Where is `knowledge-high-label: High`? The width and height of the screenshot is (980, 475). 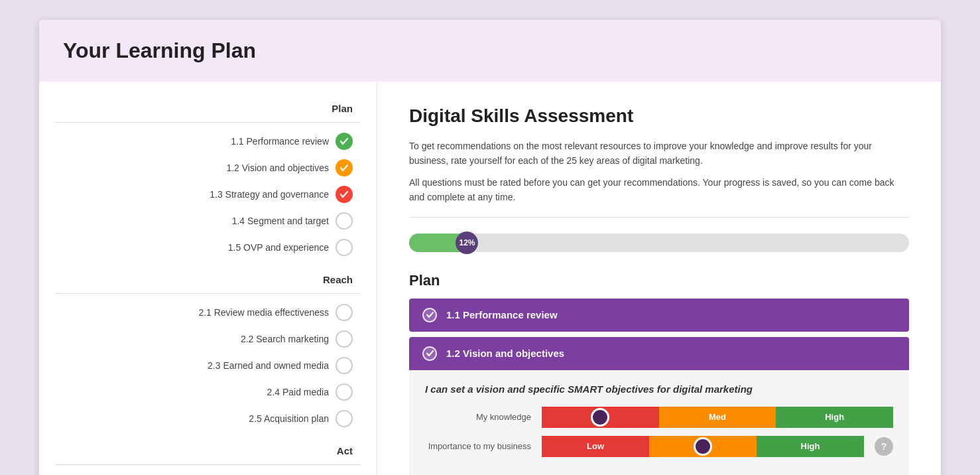
knowledge-high-label: High is located at coordinates (834, 417).